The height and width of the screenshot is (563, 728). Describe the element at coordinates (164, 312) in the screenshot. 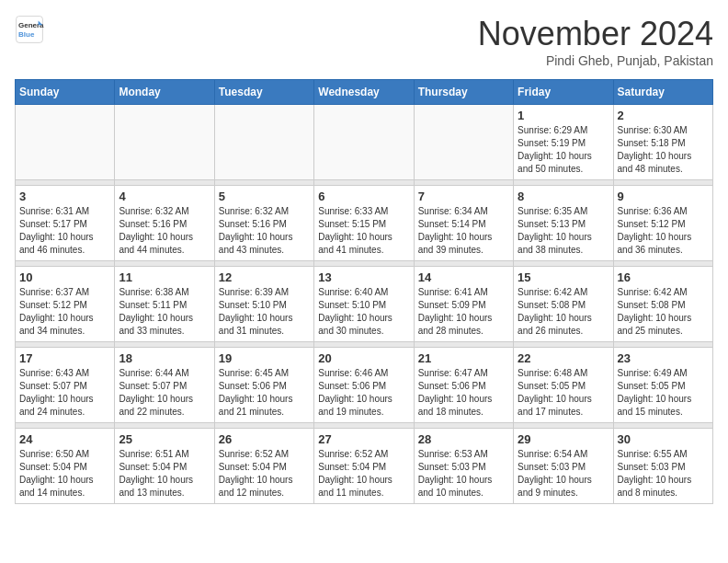

I see `day-info: Sunrise: 6:38 AMSunset: 5:11 PMDaylight:…` at that location.